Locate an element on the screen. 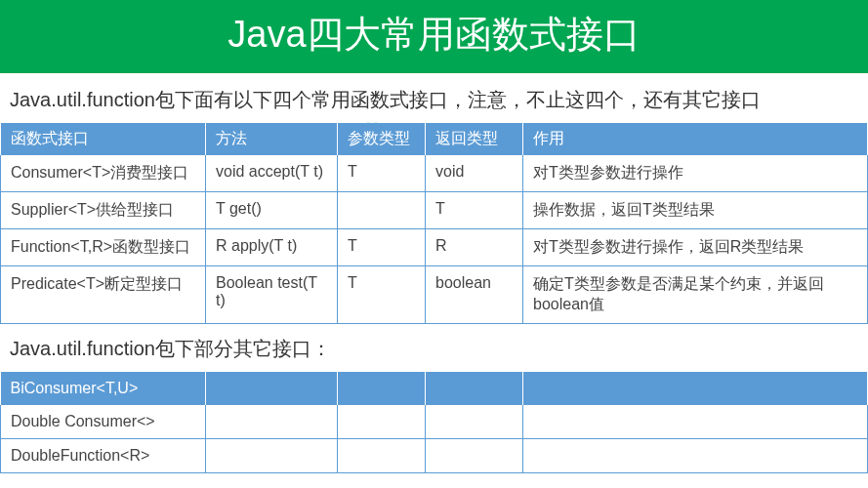 The width and height of the screenshot is (868, 488). table-row: Predicate<T>断定型接口 Boolean test(T t) T bo… is located at coordinates (434, 295).